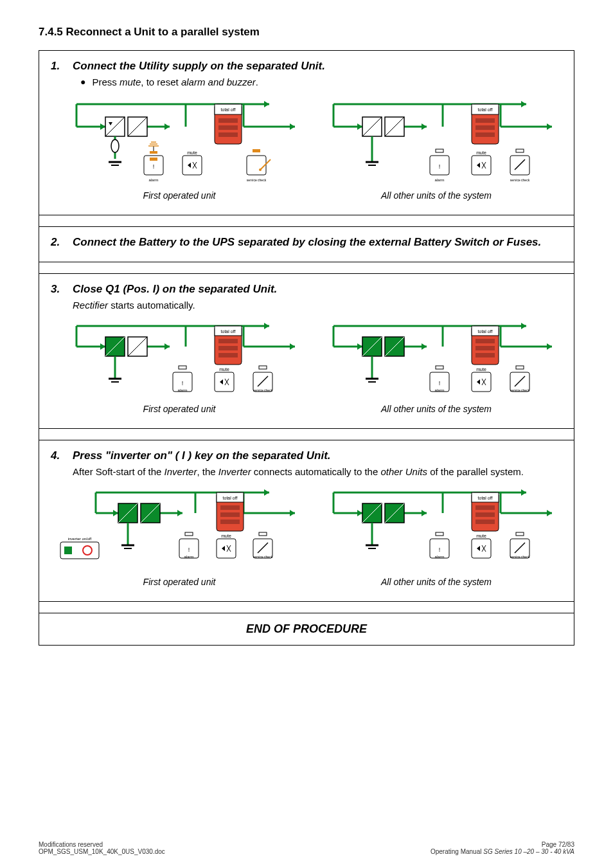  I want to click on step-3-sub: Rectifier starts automatically., so click(317, 305).